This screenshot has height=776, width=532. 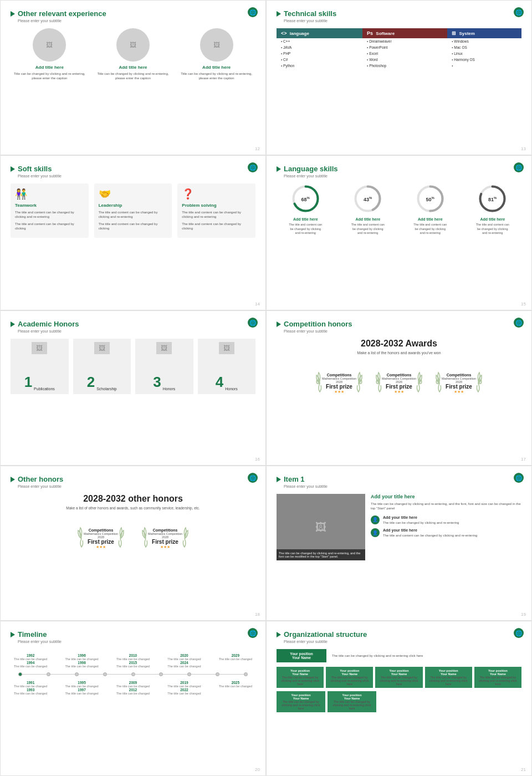 I want to click on honor-img-2: 🖼, so click(x=102, y=348).